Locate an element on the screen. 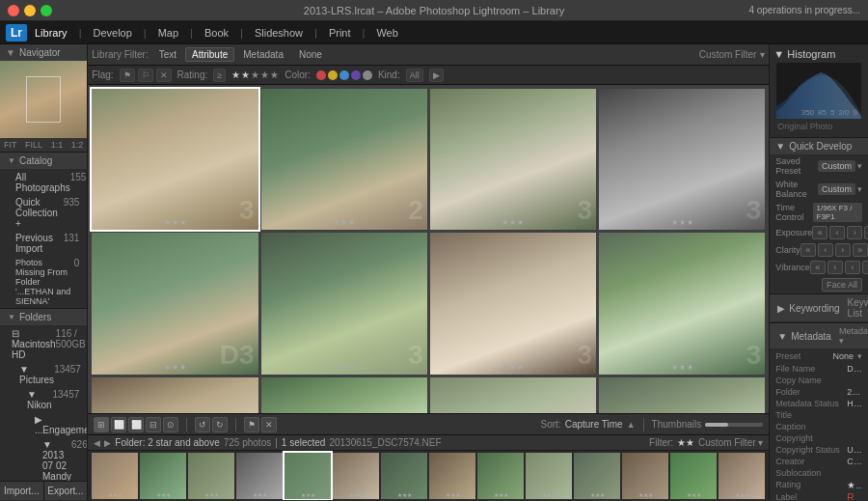 The width and height of the screenshot is (868, 501). folder-engagements: ▶ ...Engagements 1026 is located at coordinates (43, 425).